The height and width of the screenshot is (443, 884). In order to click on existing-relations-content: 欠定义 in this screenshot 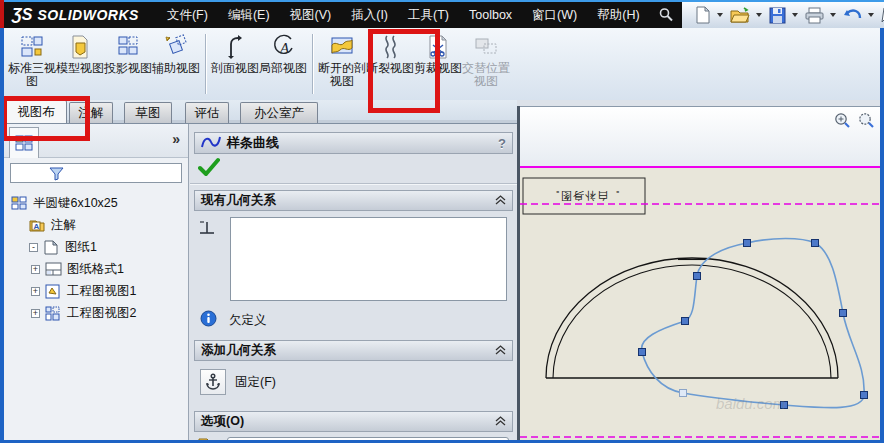, I will do `click(354, 272)`.